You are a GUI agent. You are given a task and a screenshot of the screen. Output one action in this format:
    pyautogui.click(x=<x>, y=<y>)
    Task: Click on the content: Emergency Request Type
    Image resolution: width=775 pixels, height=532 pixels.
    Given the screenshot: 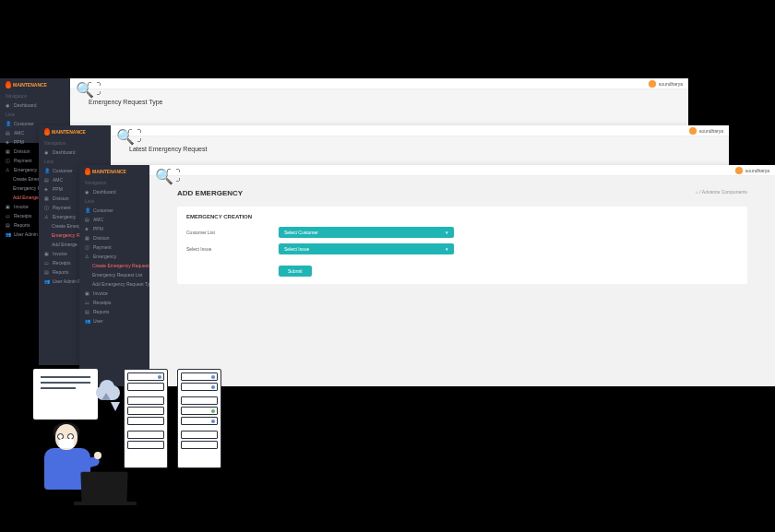 What is the action you would take?
    pyautogui.click(x=379, y=105)
    